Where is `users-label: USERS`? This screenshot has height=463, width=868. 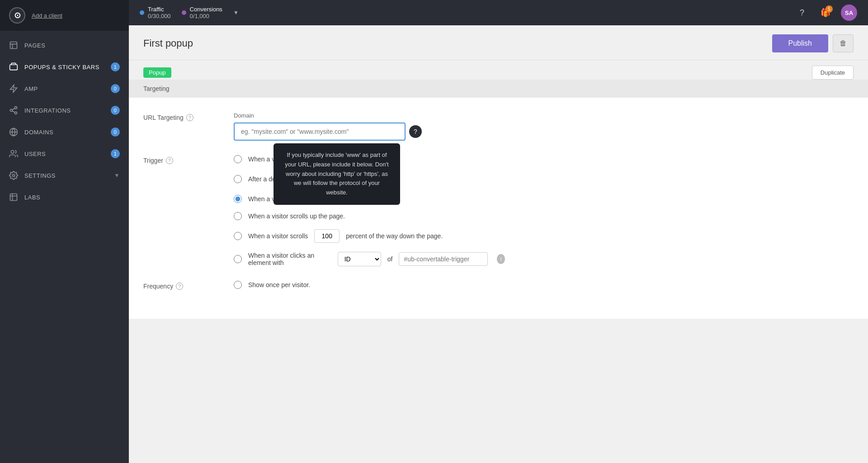
users-label: USERS is located at coordinates (35, 154).